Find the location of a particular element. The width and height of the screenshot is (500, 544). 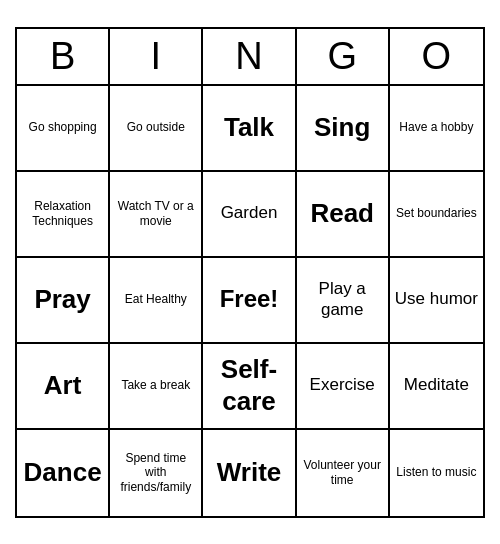

bingo-letter-n: N is located at coordinates (250, 56).